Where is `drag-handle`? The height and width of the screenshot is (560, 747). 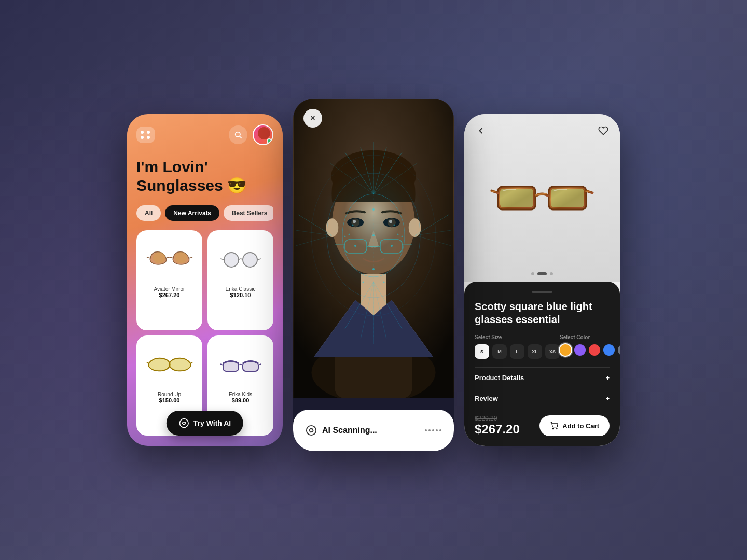 drag-handle is located at coordinates (542, 292).